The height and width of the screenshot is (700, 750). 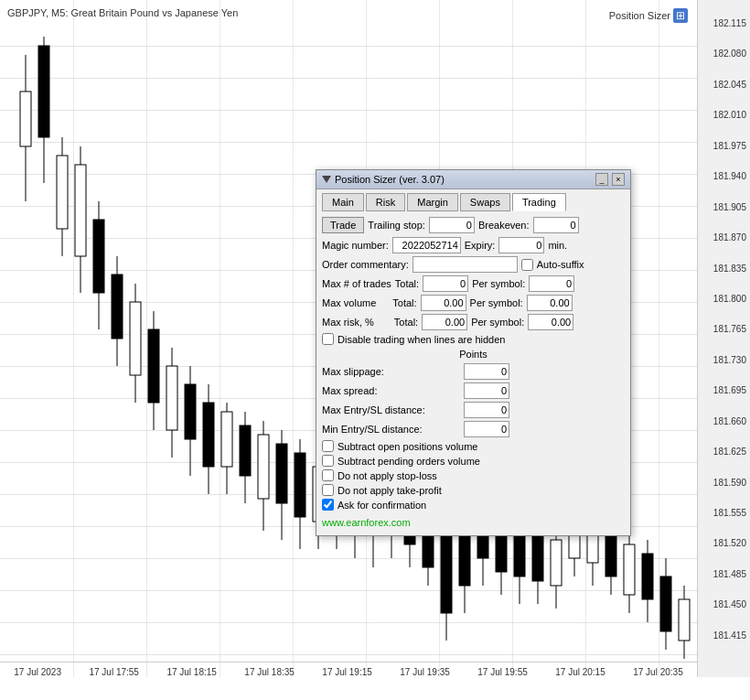 What do you see at coordinates (487, 391) in the screenshot?
I see `max-spread-input` at bounding box center [487, 391].